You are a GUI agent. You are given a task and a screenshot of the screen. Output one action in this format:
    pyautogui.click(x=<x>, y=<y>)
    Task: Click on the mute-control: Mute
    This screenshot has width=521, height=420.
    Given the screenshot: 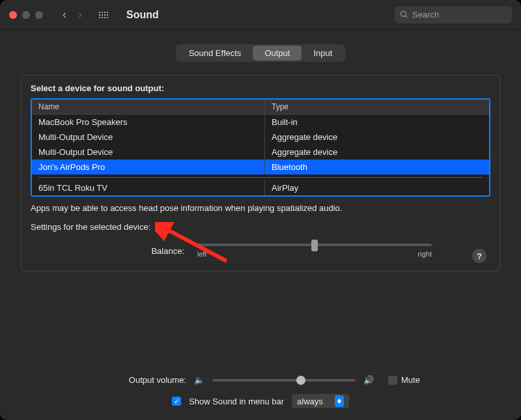 What is the action you would take?
    pyautogui.click(x=404, y=380)
    